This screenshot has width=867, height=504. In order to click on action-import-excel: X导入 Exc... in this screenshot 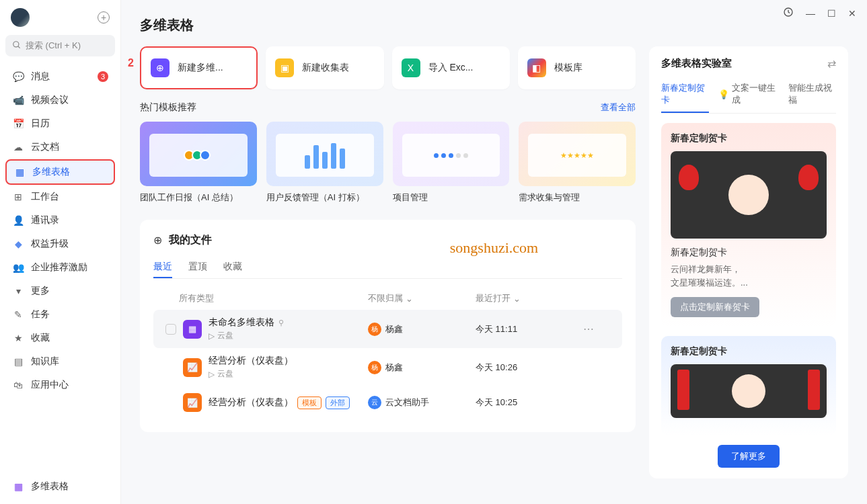, I will do `click(451, 68)`.